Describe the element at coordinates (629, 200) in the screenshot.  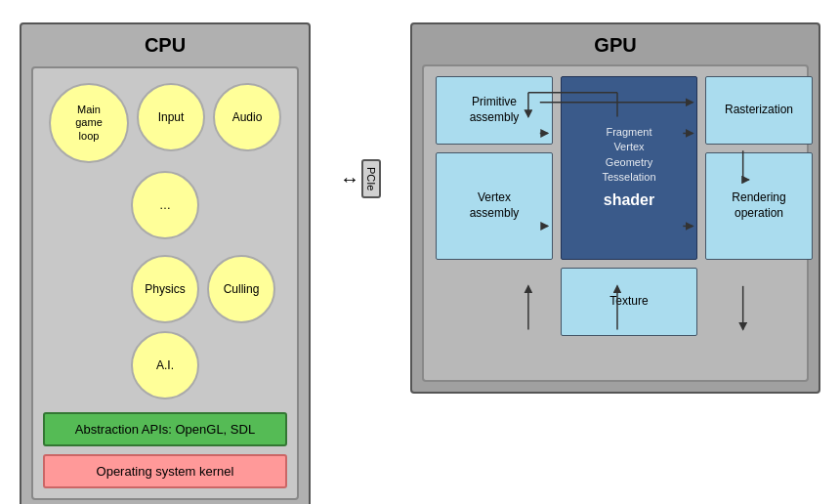
I see `shader-title: shader` at that location.